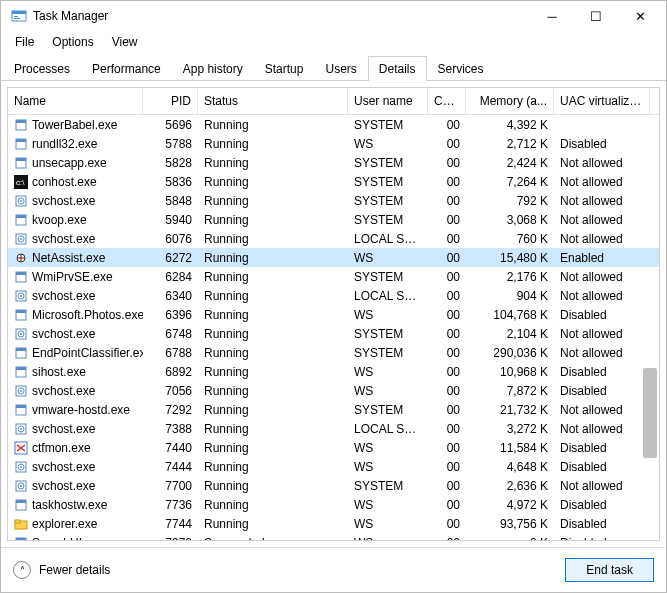 Image resolution: width=667 pixels, height=593 pixels. What do you see at coordinates (334, 220) in the screenshot?
I see `process-row: kvoop.exe5940RunningSYSTEM003,068 KNot a…` at bounding box center [334, 220].